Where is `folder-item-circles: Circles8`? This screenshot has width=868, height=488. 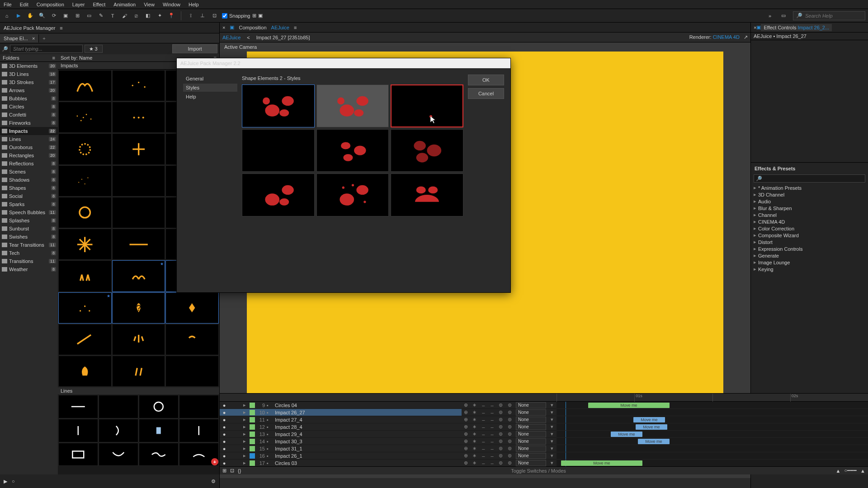
folder-item-circles: Circles8 is located at coordinates (29, 107).